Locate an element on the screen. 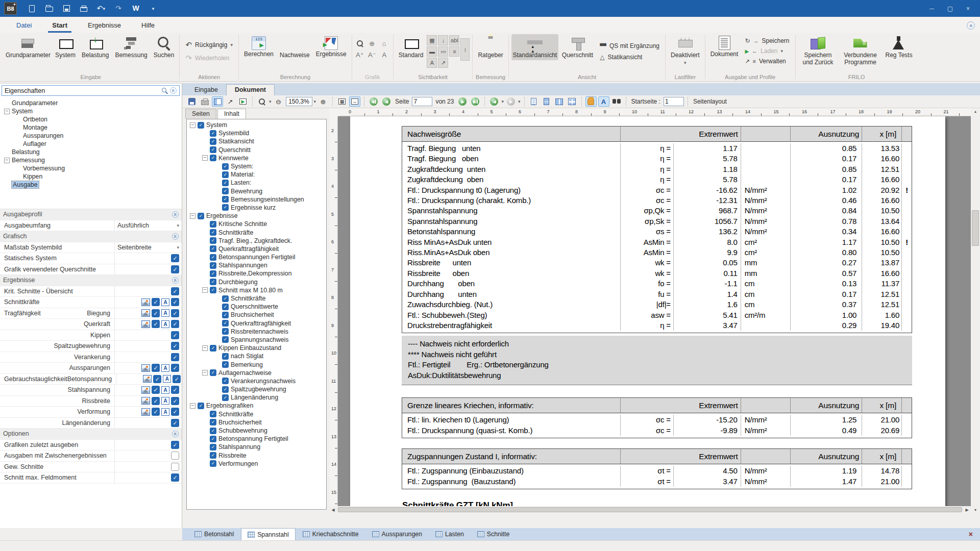 The image size is (980, 551). four-page-layout-button is located at coordinates (572, 102).